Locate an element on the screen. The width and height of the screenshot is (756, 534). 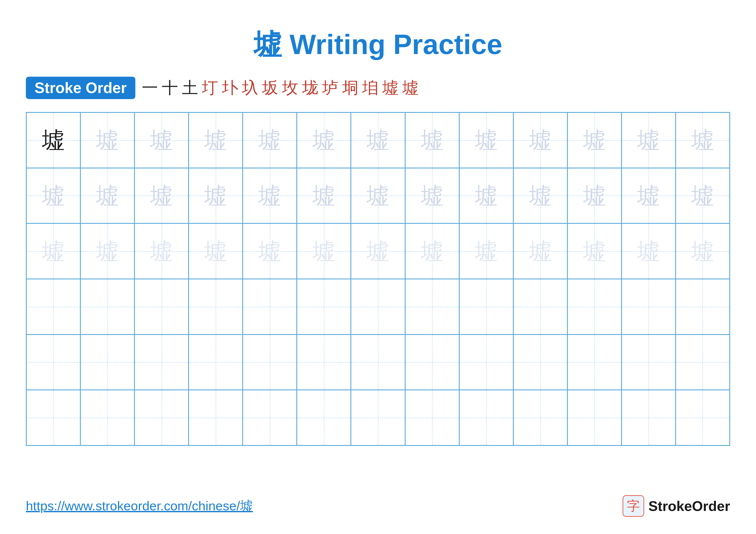
grid-cell-0-8: 墟 is located at coordinates (486, 140).